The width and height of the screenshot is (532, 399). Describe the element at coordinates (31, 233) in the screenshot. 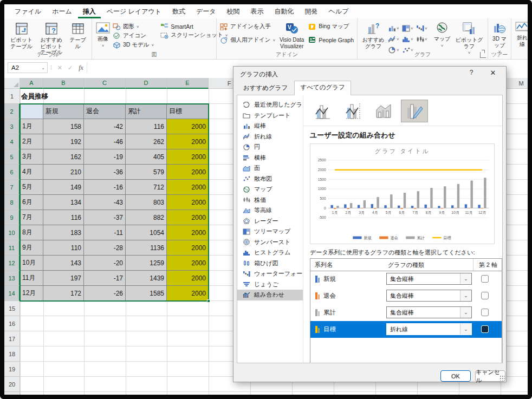

I see `cell: 8月` at that location.